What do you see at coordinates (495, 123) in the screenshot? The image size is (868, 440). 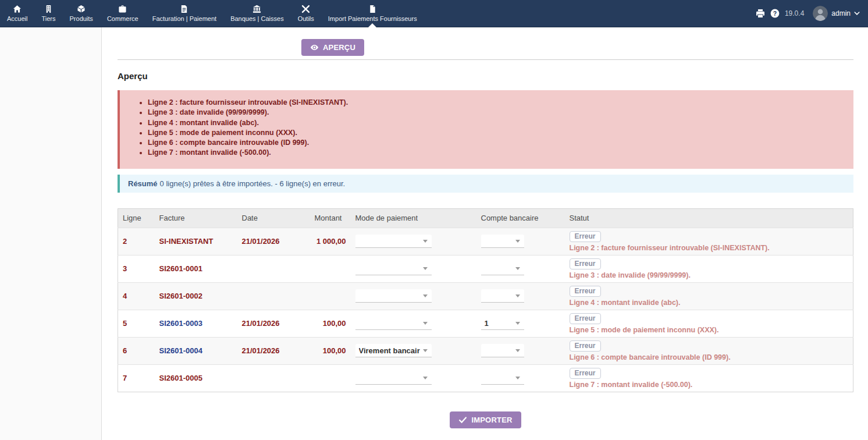 I see `error-item: Ligne 4 : montant invalide (abc).` at bounding box center [495, 123].